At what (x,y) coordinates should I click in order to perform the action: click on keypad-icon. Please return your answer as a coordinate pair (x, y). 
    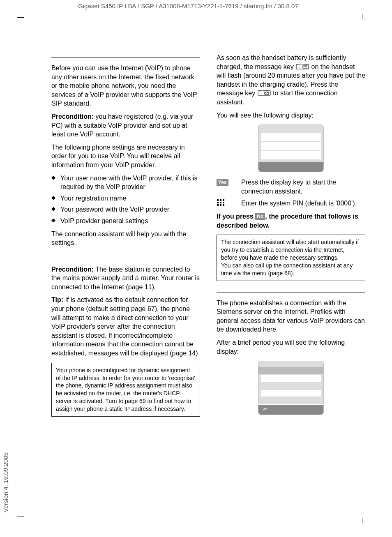
    Looking at the image, I should click on (221, 204).